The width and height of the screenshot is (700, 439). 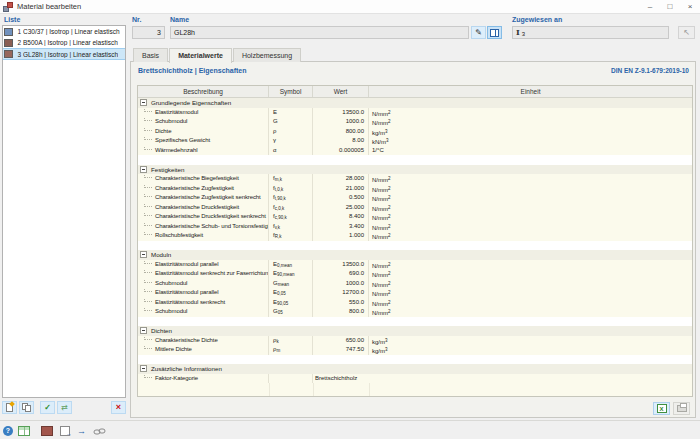 I want to click on link-button, so click(x=100, y=431).